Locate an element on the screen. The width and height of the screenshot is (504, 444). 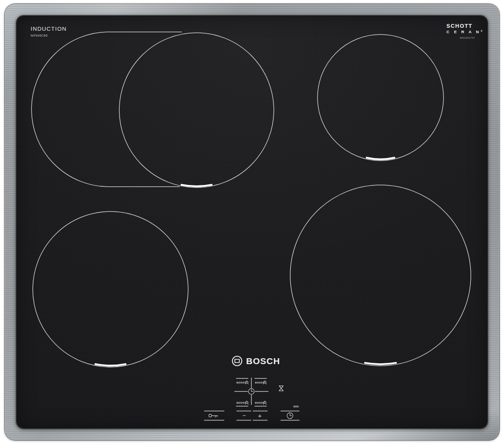
registered-trademark-symbol: ® is located at coordinates (481, 31).